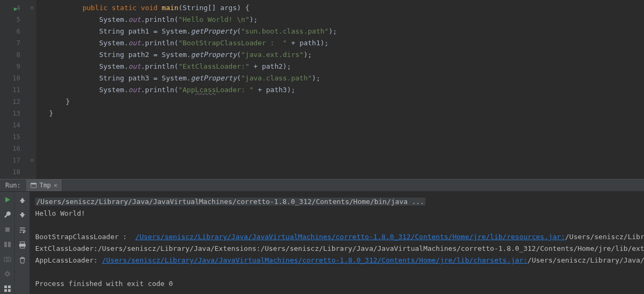 This screenshot has height=294, width=644. Describe the element at coordinates (7, 290) in the screenshot. I see `grid-icon` at that location.